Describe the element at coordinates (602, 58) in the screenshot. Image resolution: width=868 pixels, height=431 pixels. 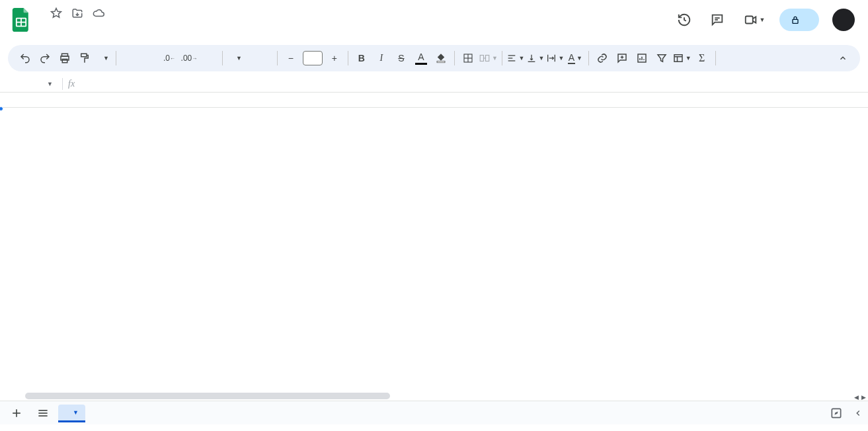
I see `link-button` at that location.